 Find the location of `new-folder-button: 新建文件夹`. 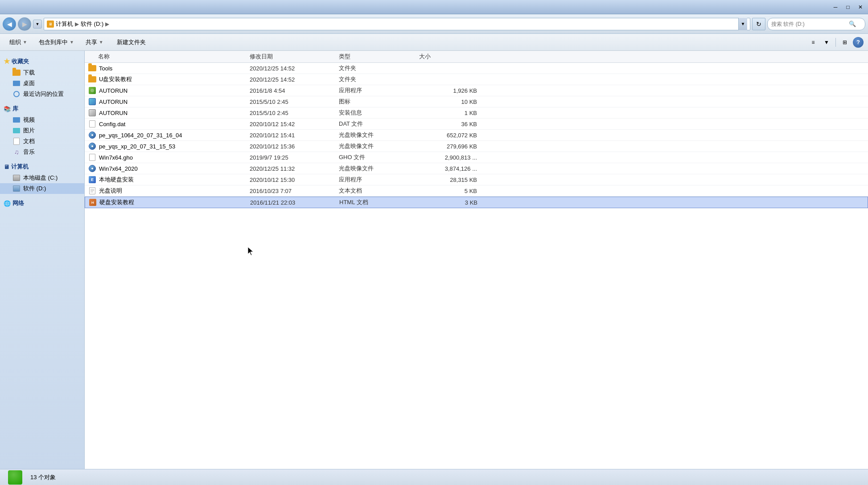

new-folder-button: 新建文件夹 is located at coordinates (131, 42).